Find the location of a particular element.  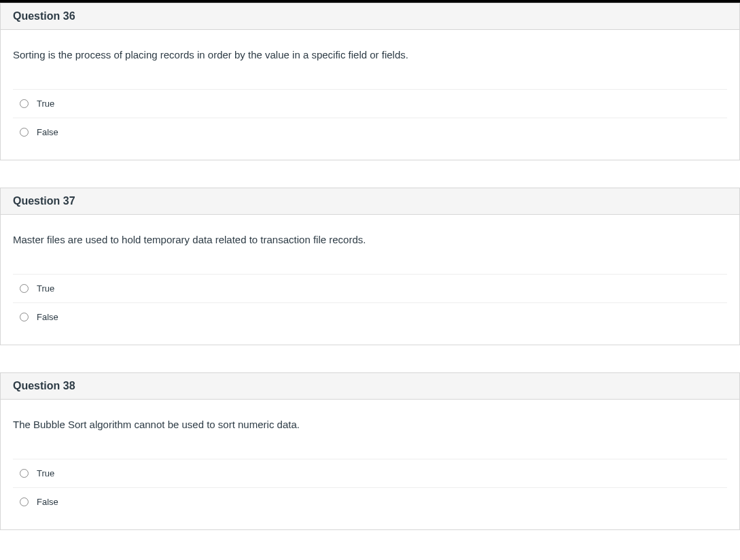

question-header: Question 38 is located at coordinates (370, 386).